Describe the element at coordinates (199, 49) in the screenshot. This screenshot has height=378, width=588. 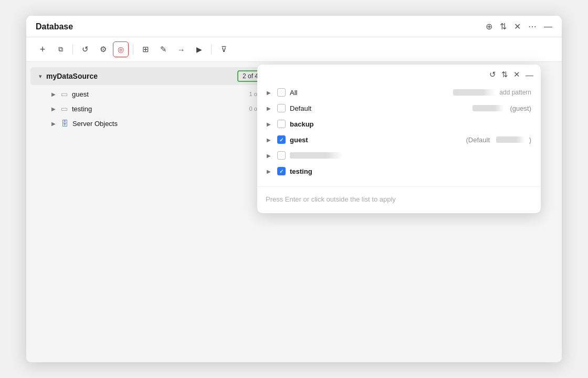
I see `play-button: ▶` at that location.